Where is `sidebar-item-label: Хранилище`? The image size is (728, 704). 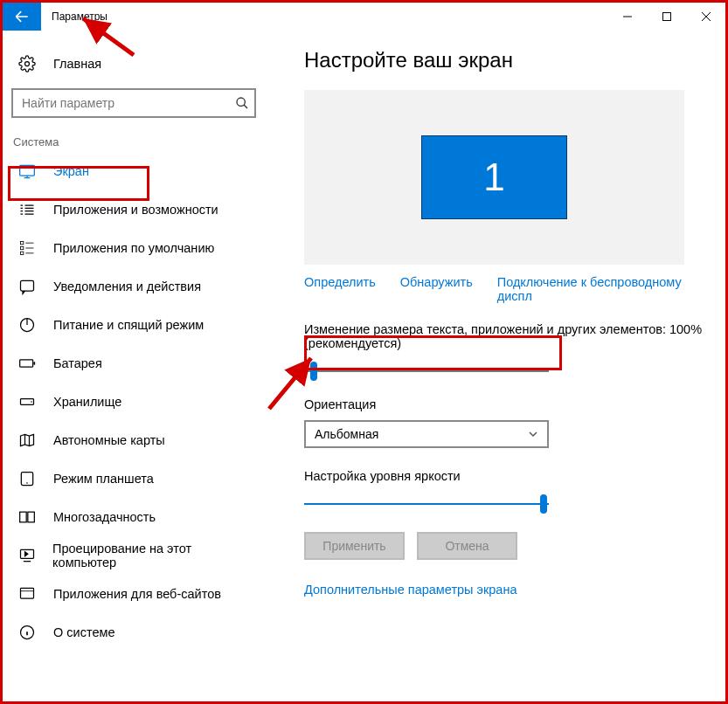
sidebar-item-label: Хранилище is located at coordinates (87, 402).